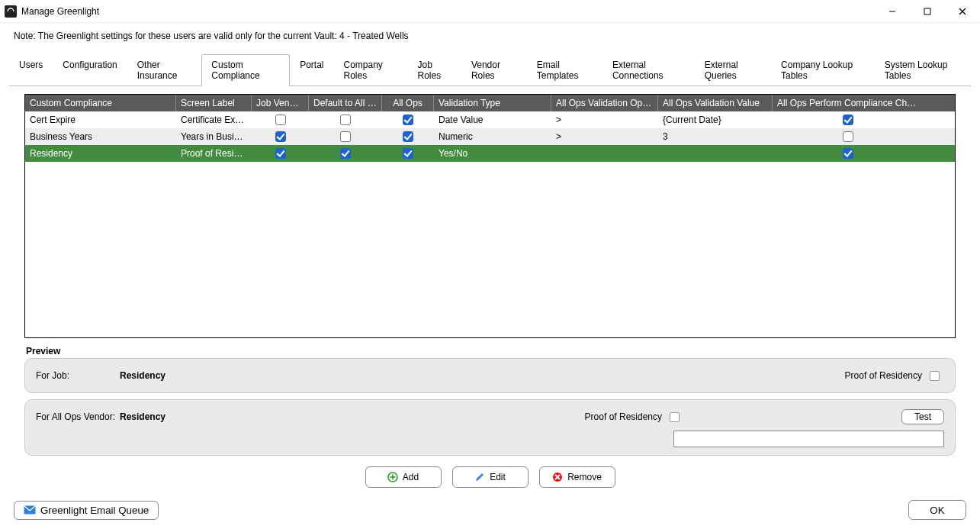  Describe the element at coordinates (214, 137) in the screenshot. I see `cell: Years in Business` at that location.